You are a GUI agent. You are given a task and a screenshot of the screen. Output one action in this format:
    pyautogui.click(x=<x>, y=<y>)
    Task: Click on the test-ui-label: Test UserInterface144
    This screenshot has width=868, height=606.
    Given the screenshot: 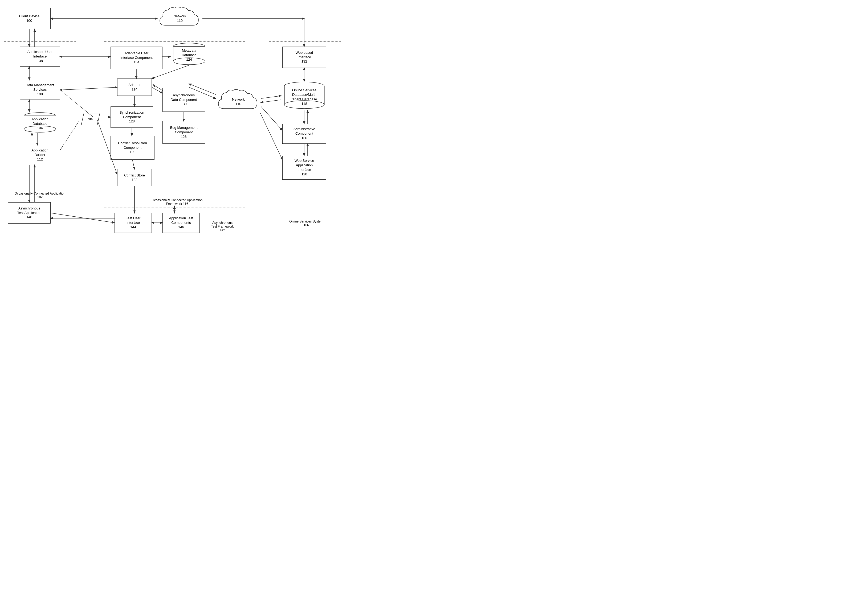 What is the action you would take?
    pyautogui.click(x=133, y=223)
    